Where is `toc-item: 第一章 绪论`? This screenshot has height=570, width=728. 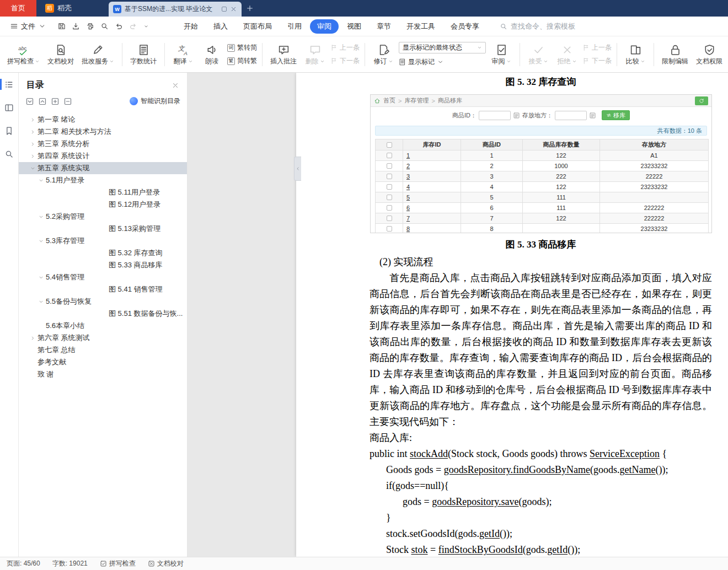
toc-item: 第一章 绪论 is located at coordinates (103, 120).